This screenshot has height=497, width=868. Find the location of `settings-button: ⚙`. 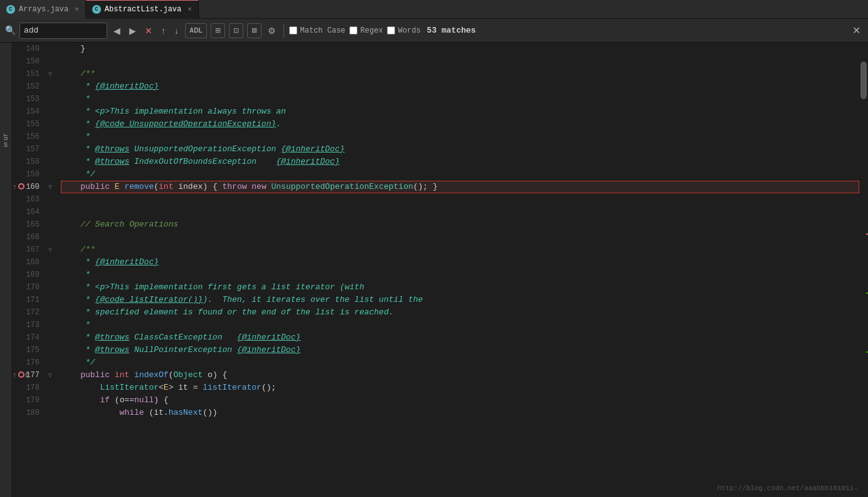

settings-button: ⚙ is located at coordinates (272, 31).